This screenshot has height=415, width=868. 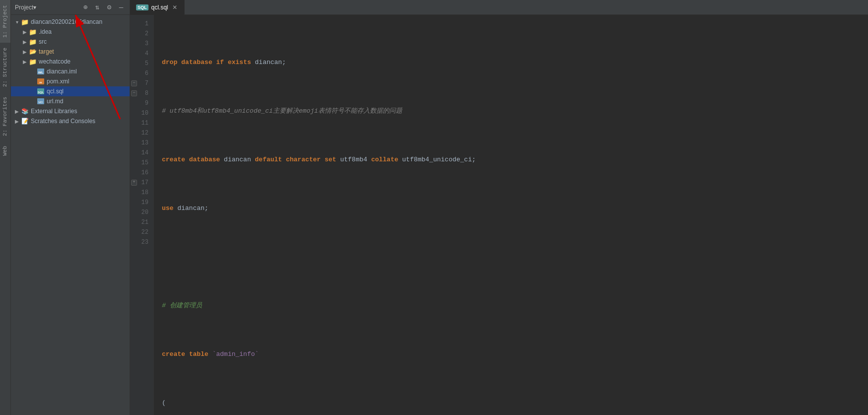 I want to click on kw-set: set, so click(x=331, y=160).